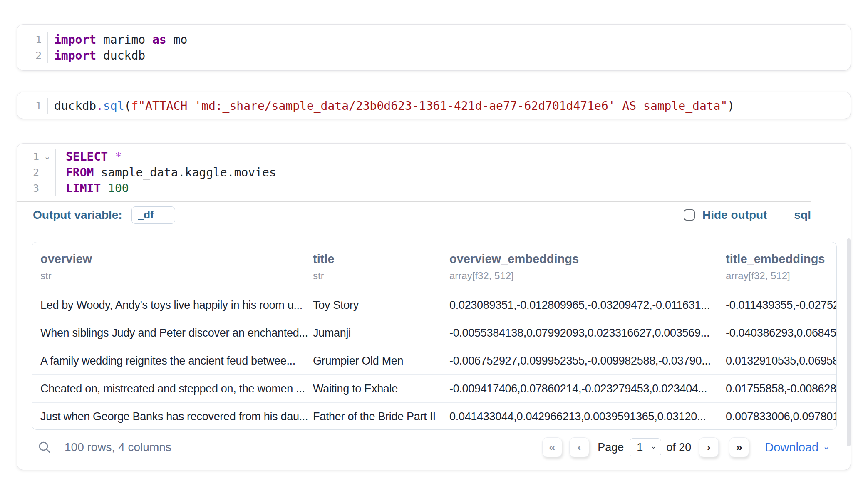 The image size is (868, 496). What do you see at coordinates (588, 389) in the screenshot?
I see `table-cell: -0.009417406,0.07860214,-0.023279453,0.0…` at bounding box center [588, 389].